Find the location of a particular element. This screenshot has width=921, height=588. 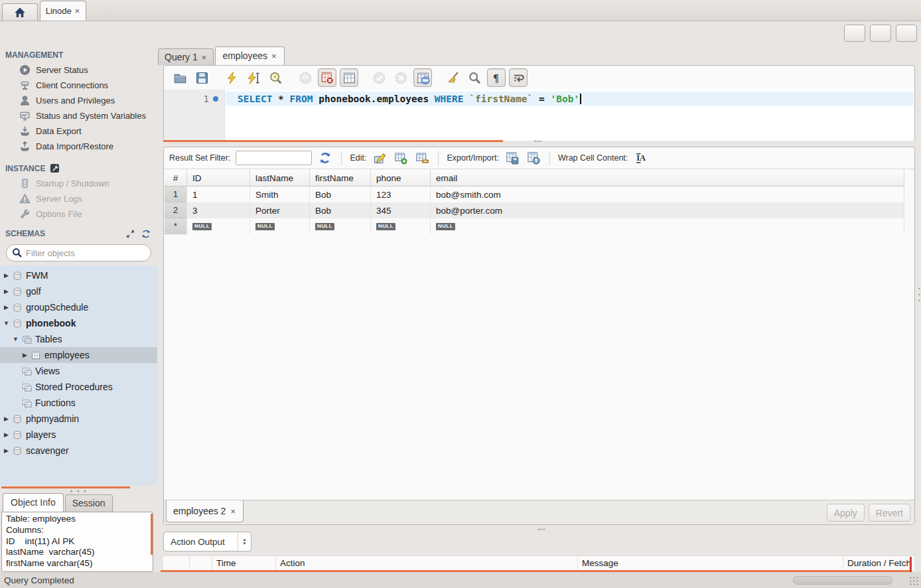

output-column-duration-fetch: Duration / Fetch is located at coordinates (879, 563).